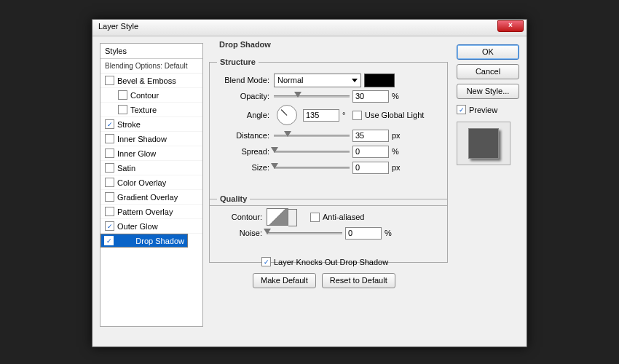  What do you see at coordinates (151, 183) in the screenshot?
I see `style-item-color-overlay: Color Overlay` at bounding box center [151, 183].